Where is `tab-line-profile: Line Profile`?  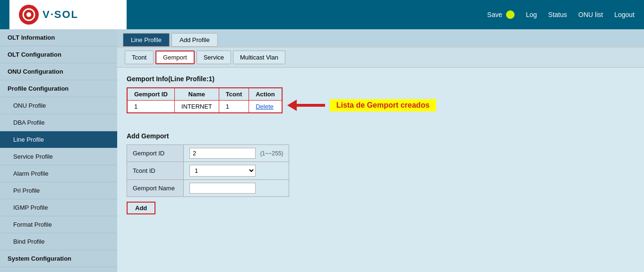
tab-line-profile: Line Profile is located at coordinates (146, 40).